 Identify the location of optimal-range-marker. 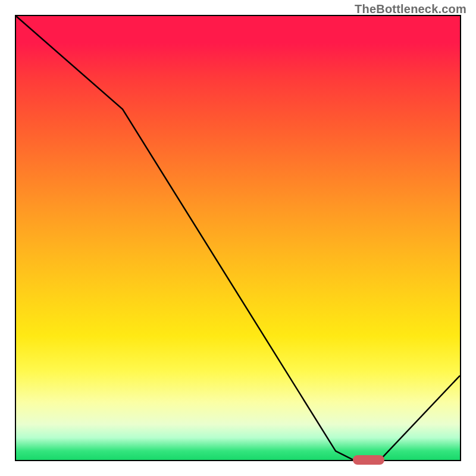
(369, 460).